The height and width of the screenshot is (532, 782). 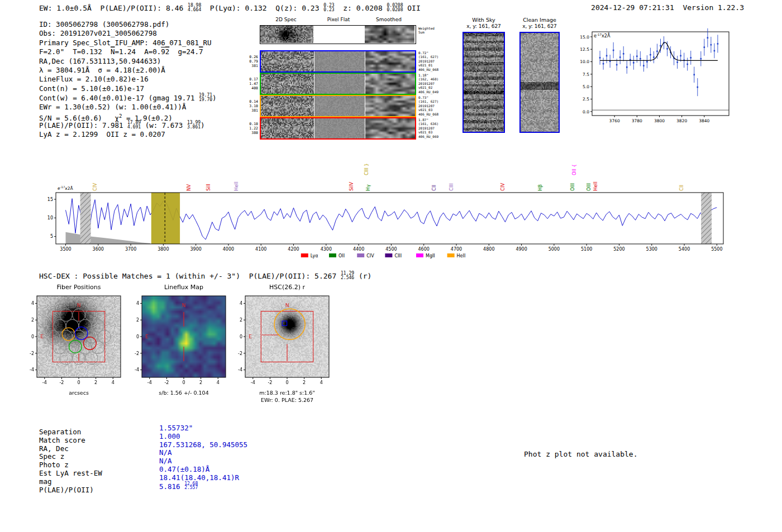 I want to click on svg-text: 4800, so click(x=489, y=249).